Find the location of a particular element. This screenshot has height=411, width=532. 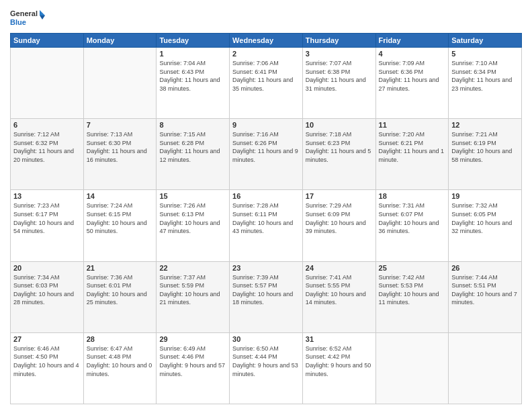

day-number: 31 is located at coordinates (339, 339).